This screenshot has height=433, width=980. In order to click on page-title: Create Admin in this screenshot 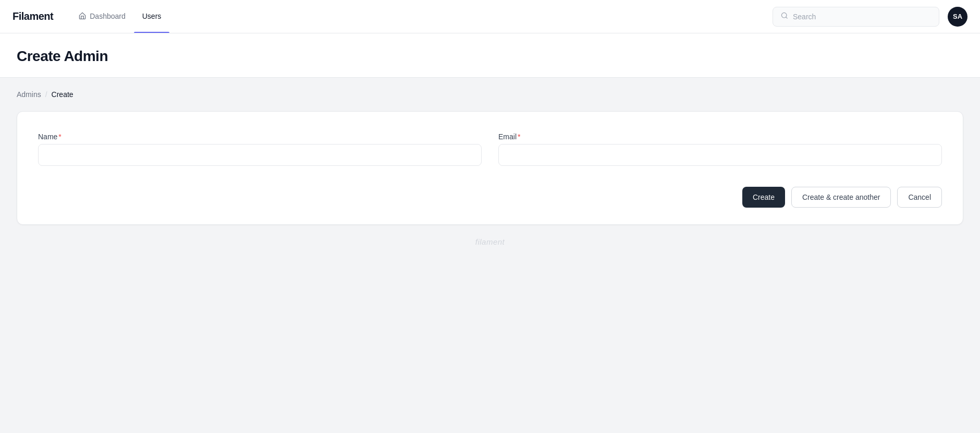, I will do `click(490, 56)`.